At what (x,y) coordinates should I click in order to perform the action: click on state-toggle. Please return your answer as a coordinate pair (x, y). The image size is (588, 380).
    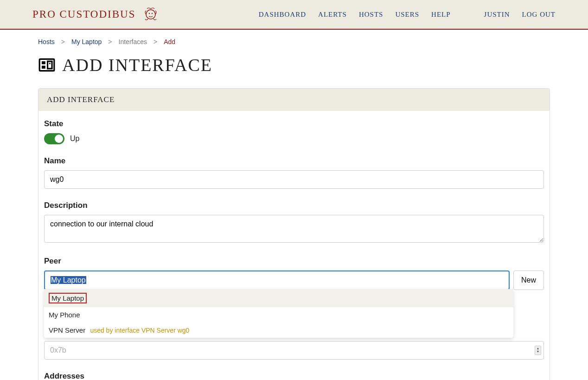
    Looking at the image, I should click on (54, 139).